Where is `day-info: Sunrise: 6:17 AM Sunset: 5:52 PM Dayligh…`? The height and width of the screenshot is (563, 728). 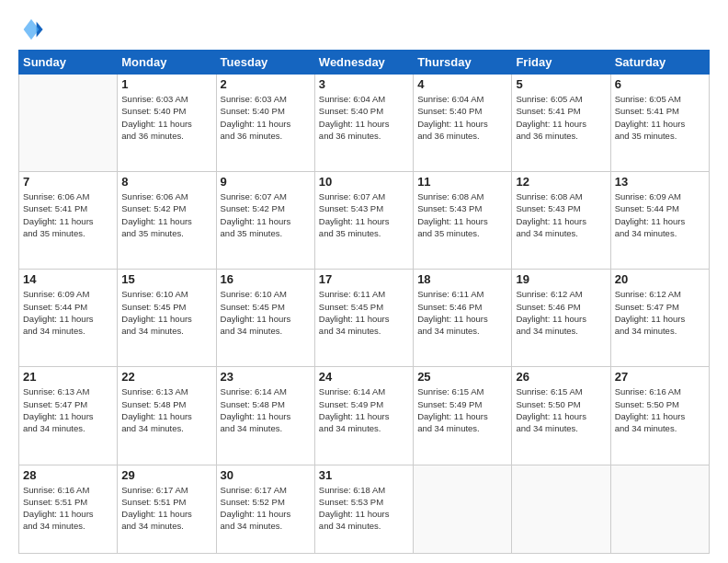 day-info: Sunrise: 6:17 AM Sunset: 5:52 PM Dayligh… is located at coordinates (266, 508).